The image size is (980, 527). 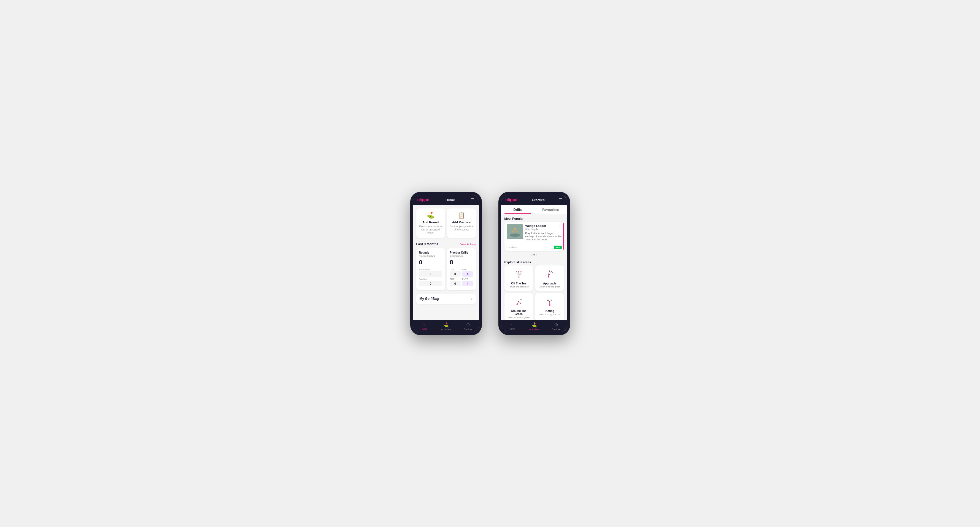 What do you see at coordinates (450, 200) in the screenshot?
I see `home-page-title: Home` at bounding box center [450, 200].